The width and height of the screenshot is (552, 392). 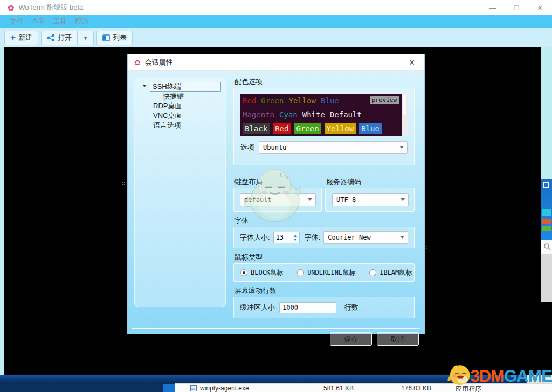 What do you see at coordinates (249, 182) in the screenshot?
I see `keyboard-layout-label: 键盘布局` at bounding box center [249, 182].